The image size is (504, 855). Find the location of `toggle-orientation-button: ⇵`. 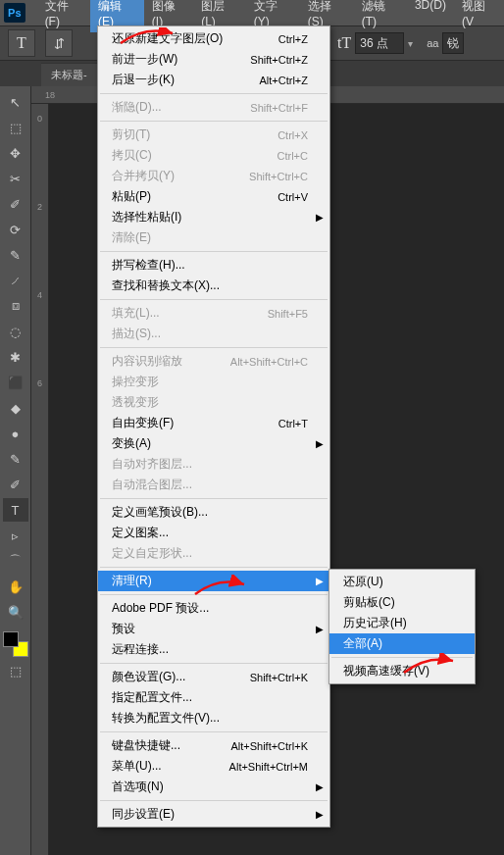

toggle-orientation-button: ⇵ is located at coordinates (59, 43).